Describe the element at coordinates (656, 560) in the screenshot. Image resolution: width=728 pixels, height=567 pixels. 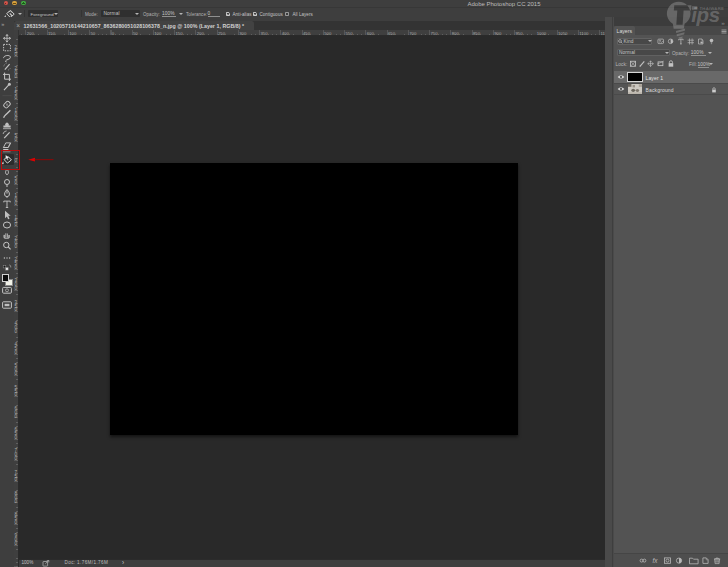
I see `svg-text: fx` at that location.